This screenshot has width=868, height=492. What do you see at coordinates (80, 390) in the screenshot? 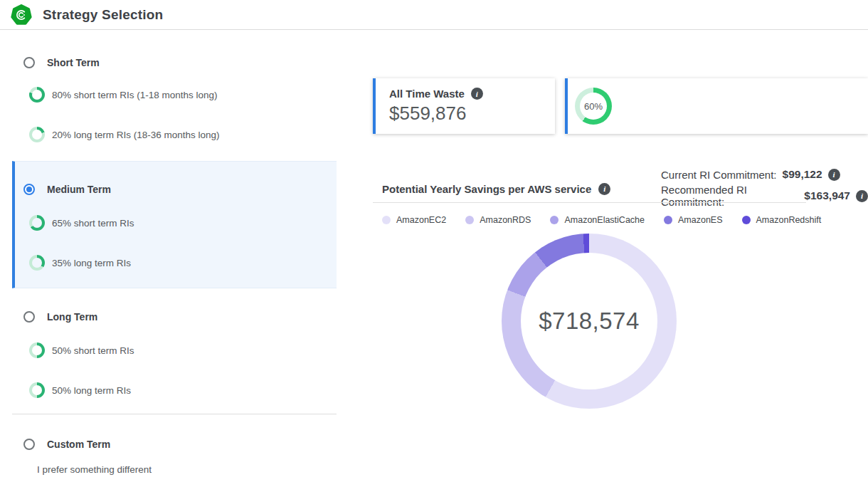
I see `allocation-row: 50% long term RIs` at bounding box center [80, 390].